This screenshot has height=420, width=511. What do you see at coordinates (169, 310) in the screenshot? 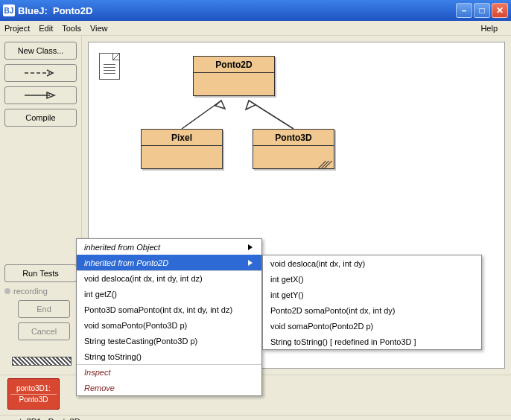
I see `menu-method: Ponto3D somaPonto(int dx, int dy, int dz…` at bounding box center [169, 310].